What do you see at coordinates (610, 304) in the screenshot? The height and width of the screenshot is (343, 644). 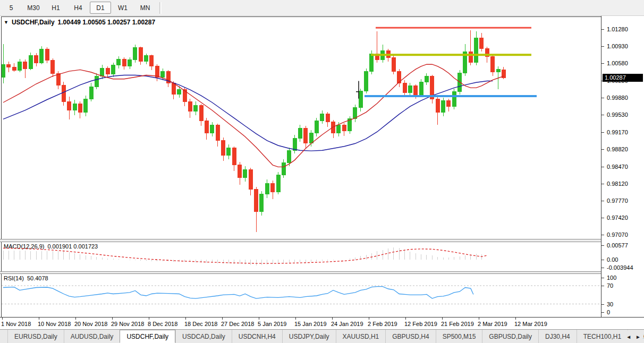 I see `rsi-tick-label: 30` at bounding box center [610, 304].